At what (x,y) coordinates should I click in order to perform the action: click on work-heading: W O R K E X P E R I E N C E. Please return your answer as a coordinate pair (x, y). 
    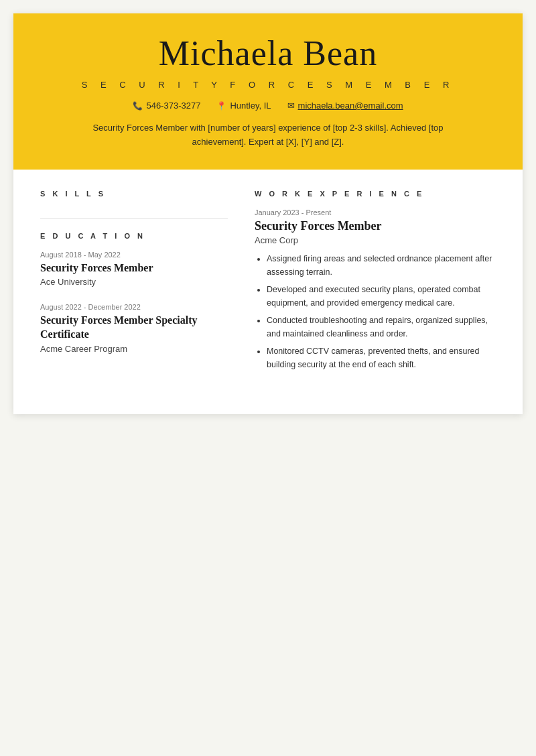
    Looking at the image, I should click on (375, 194).